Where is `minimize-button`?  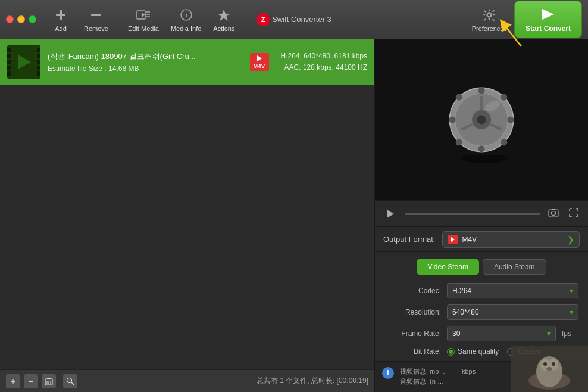
minimize-button is located at coordinates (21, 19).